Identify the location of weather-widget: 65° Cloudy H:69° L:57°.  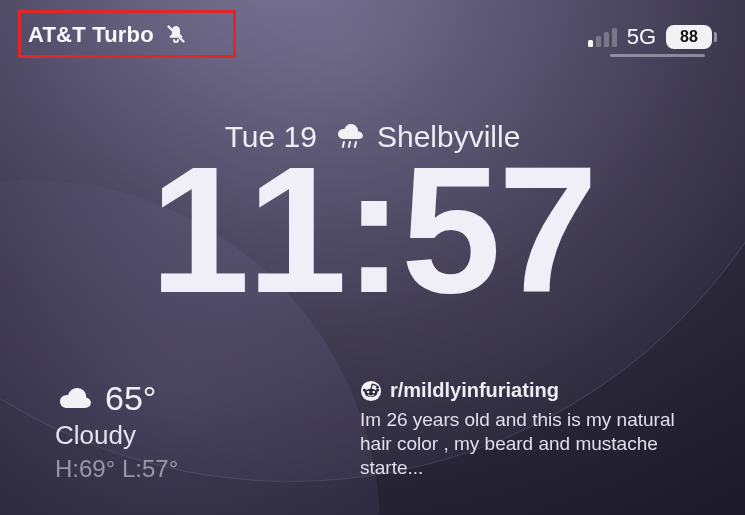
(116, 431).